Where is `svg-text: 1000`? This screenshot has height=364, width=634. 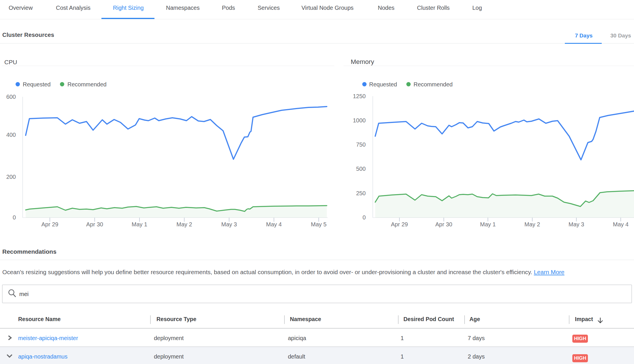 svg-text: 1000 is located at coordinates (360, 120).